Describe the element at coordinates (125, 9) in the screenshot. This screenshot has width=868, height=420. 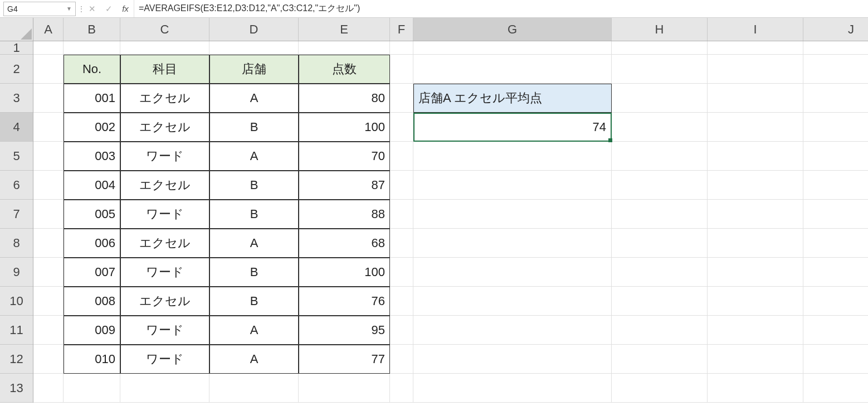
I see `fx-icon: fx` at that location.